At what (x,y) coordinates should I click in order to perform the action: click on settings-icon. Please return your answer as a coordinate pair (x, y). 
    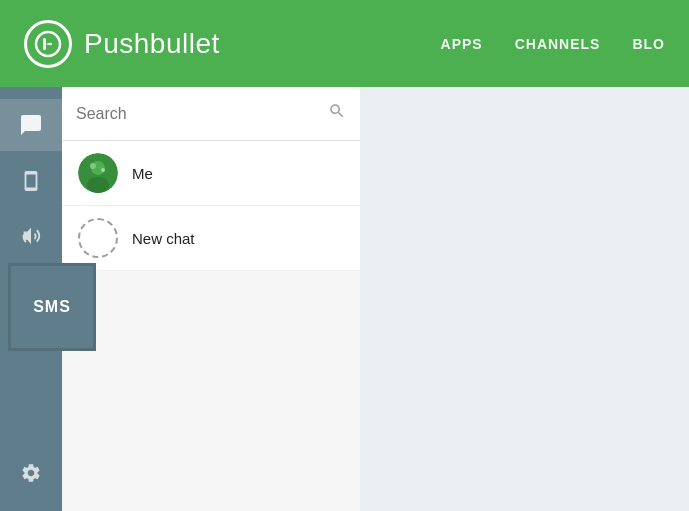
    Looking at the image, I should click on (31, 473).